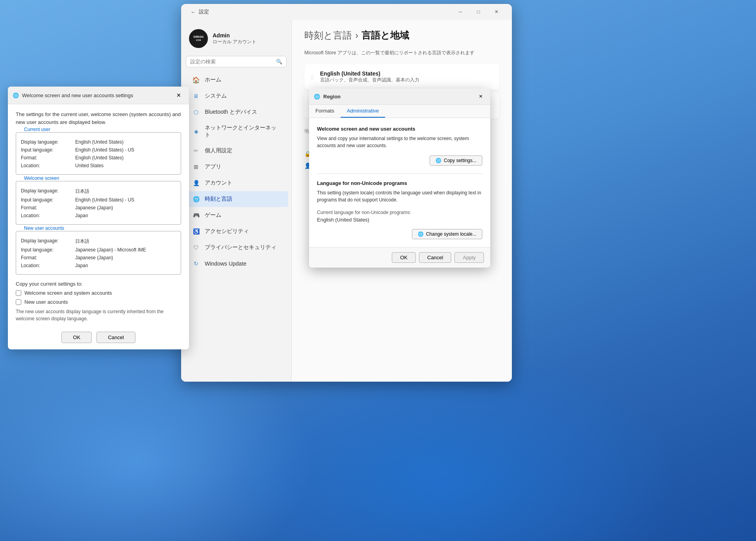 The width and height of the screenshot is (756, 541). Describe the element at coordinates (200, 12) in the screenshot. I see `titlebar-left: ← 設定` at that location.